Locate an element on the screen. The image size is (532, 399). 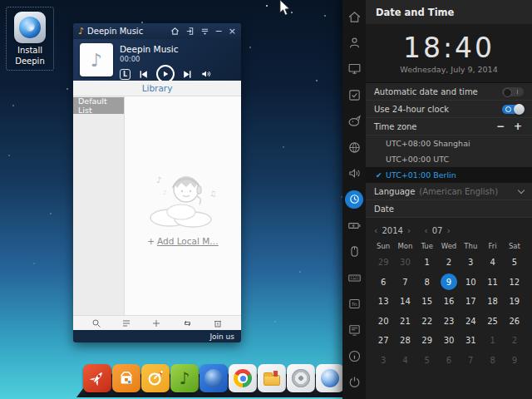
volume-icon is located at coordinates (206, 74).